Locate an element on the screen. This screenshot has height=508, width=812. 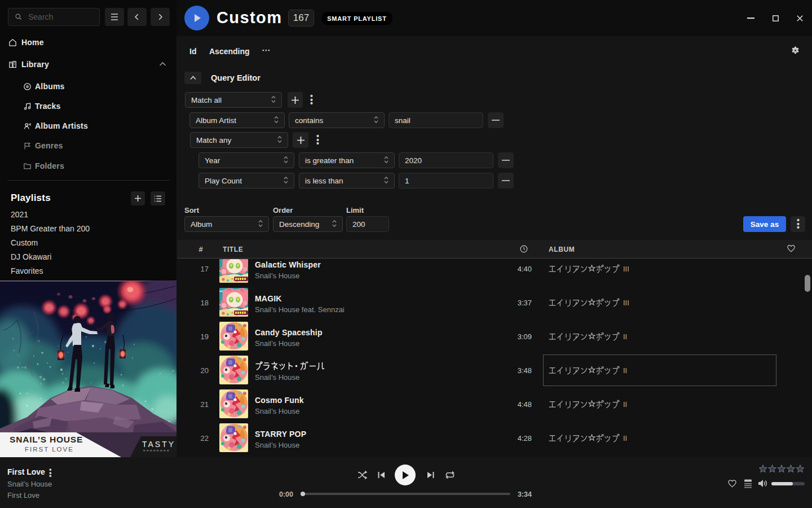
svg-text: SNAIL’S HOUSE is located at coordinates (46, 439).